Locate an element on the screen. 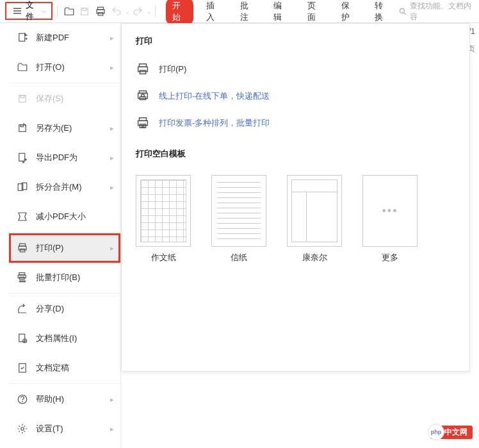 This screenshot has height=448, width=479. template-more: ••• 更多 is located at coordinates (390, 219).